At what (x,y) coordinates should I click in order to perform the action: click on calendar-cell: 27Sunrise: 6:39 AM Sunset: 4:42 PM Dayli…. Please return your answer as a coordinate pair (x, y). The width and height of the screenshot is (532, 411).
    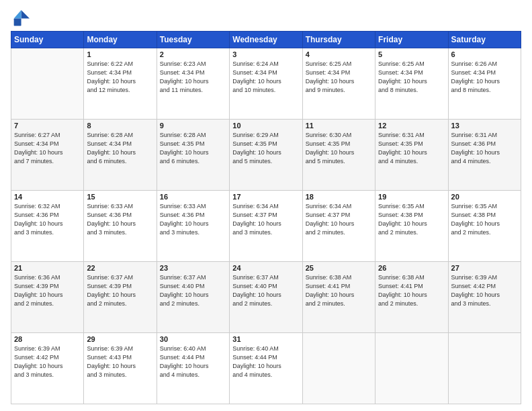
    Looking at the image, I should click on (484, 298).